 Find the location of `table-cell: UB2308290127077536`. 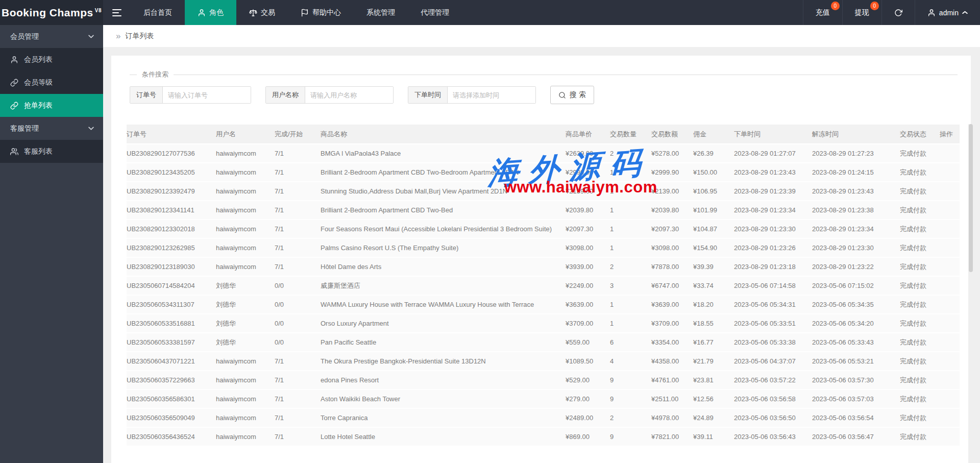

table-cell: UB2308290127077536 is located at coordinates (169, 153).